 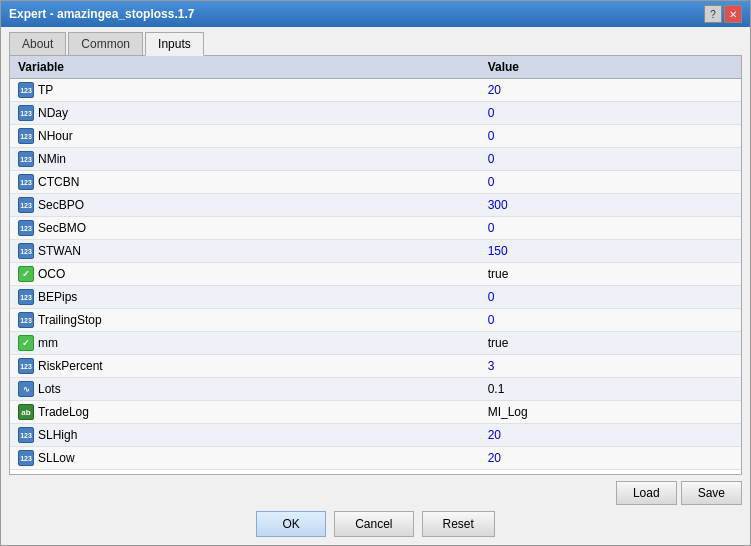 What do you see at coordinates (376, 14) in the screenshot?
I see `title-bar: Expert - amazingea_stoploss.1.7 ? ✕` at bounding box center [376, 14].